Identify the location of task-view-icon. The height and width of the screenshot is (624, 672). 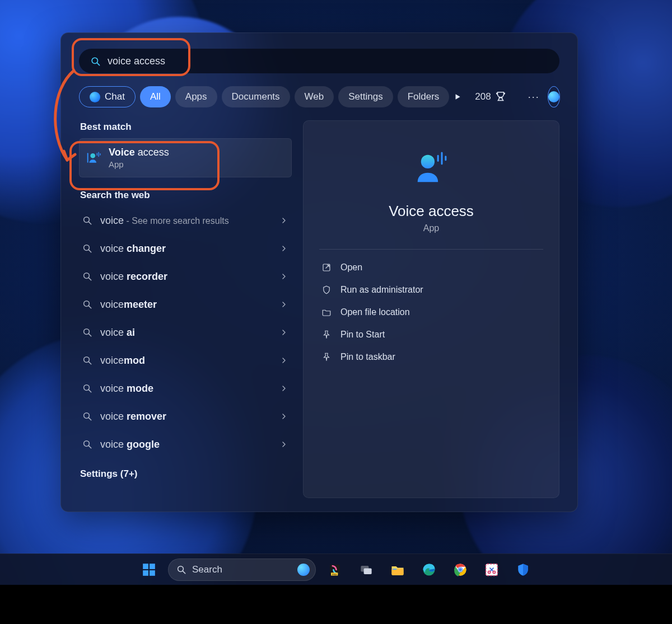
(366, 570).